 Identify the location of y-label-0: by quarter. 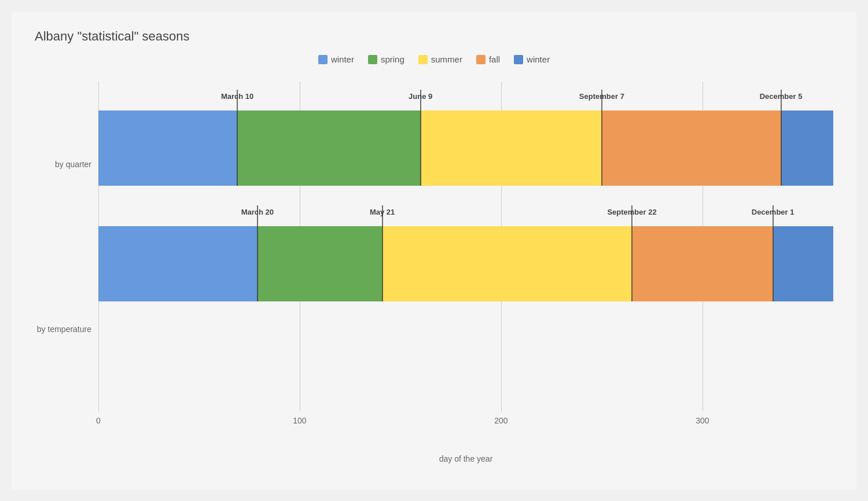
(73, 164).